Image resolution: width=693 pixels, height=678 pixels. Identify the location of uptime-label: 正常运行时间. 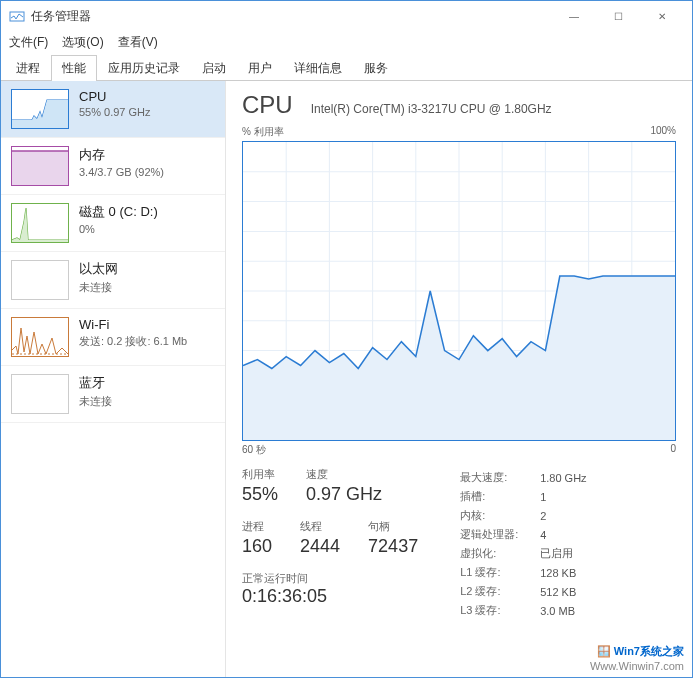
(330, 578).